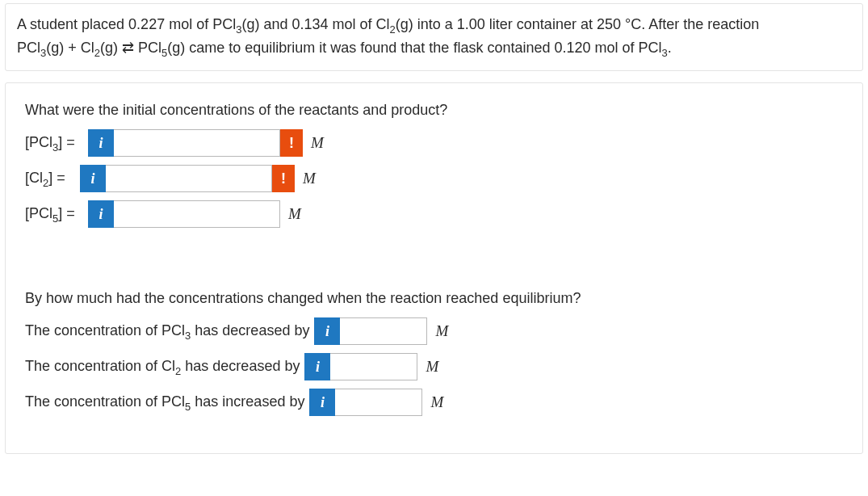  What do you see at coordinates (167, 331) in the screenshot?
I see `q2-label-pcl3: The concentration of PCl3 has decreased …` at bounding box center [167, 331].